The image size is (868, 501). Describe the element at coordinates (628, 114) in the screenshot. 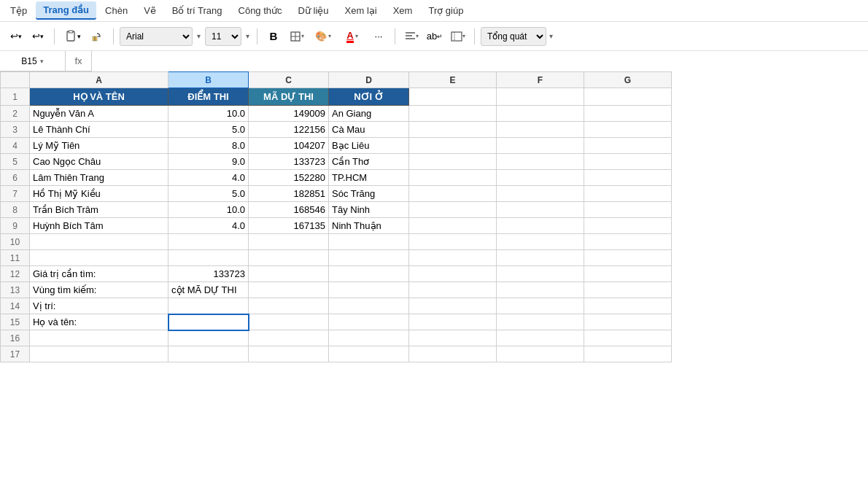

I see `cell-g` at that location.